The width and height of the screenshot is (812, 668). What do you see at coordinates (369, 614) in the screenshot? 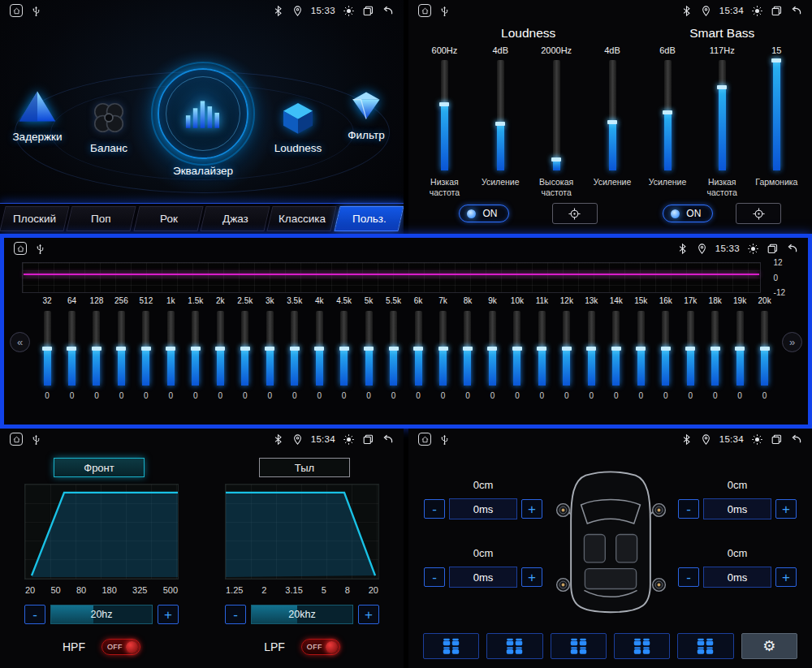
I see `lpf-increase-button: +` at bounding box center [369, 614].